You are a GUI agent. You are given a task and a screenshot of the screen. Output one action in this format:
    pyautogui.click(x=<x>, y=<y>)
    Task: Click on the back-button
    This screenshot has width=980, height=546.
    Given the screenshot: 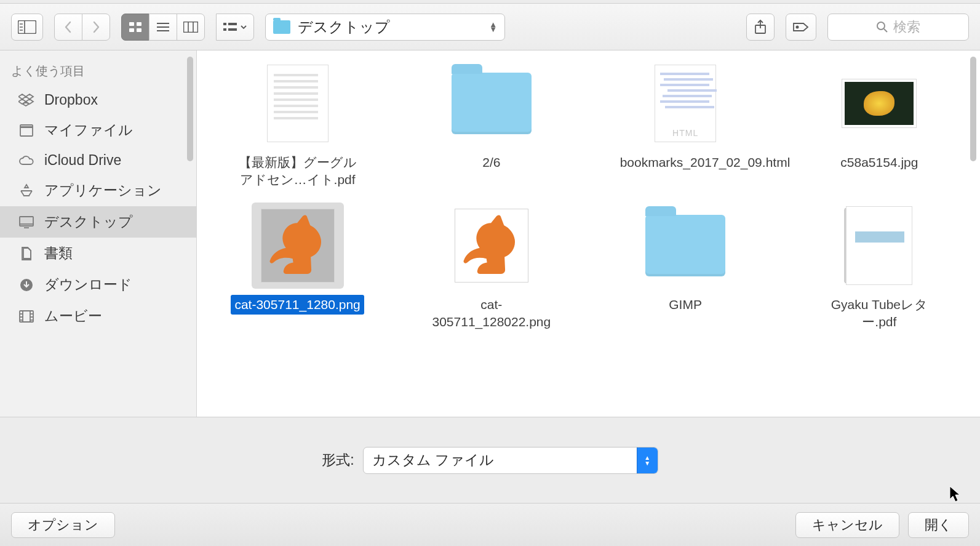 What is the action you would take?
    pyautogui.click(x=68, y=27)
    